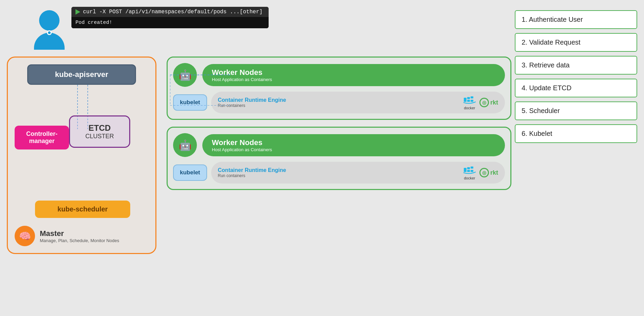 The width and height of the screenshot is (644, 316). Describe the element at coordinates (354, 145) in the screenshot. I see `worker-title-box-2: Worker Nodes Host Application as Contain…` at that location.